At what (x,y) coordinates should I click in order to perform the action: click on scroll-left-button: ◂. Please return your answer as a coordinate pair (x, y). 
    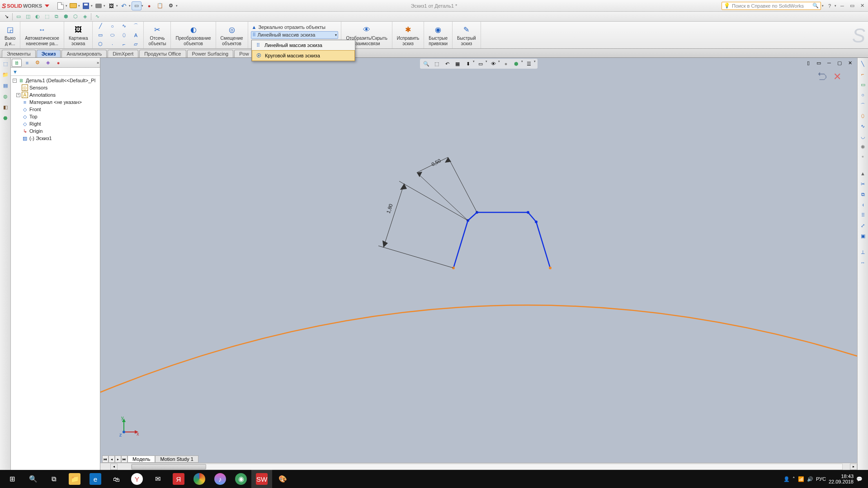
    Looking at the image, I should click on (114, 467).